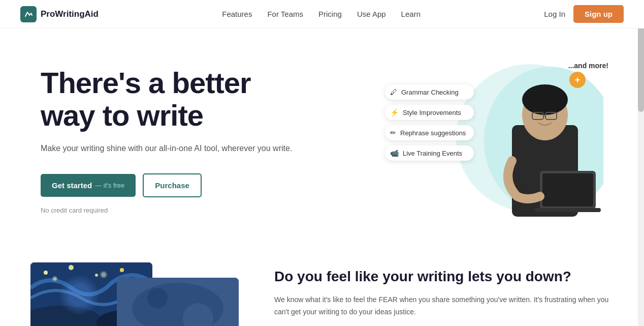 This screenshot has height=326, width=644. Describe the element at coordinates (172, 185) in the screenshot. I see `purchase-button: Purchase` at that location.